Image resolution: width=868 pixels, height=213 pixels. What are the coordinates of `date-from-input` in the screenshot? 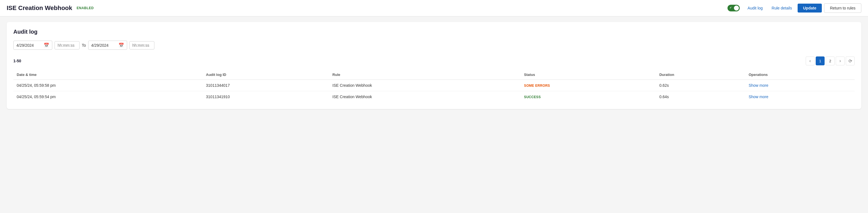 It's located at (29, 45).